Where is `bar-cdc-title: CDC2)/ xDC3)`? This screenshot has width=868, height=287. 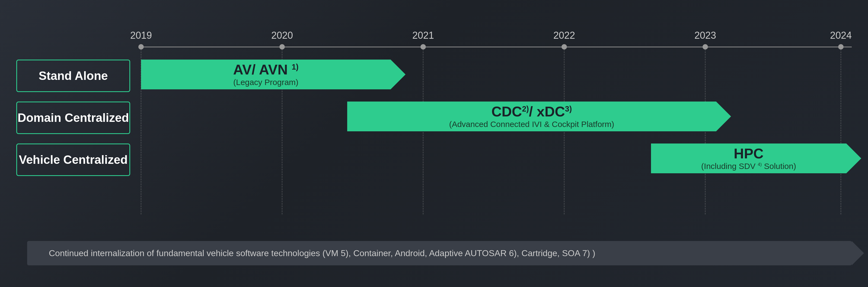
bar-cdc-title: CDC2)/ xDC3) is located at coordinates (532, 112).